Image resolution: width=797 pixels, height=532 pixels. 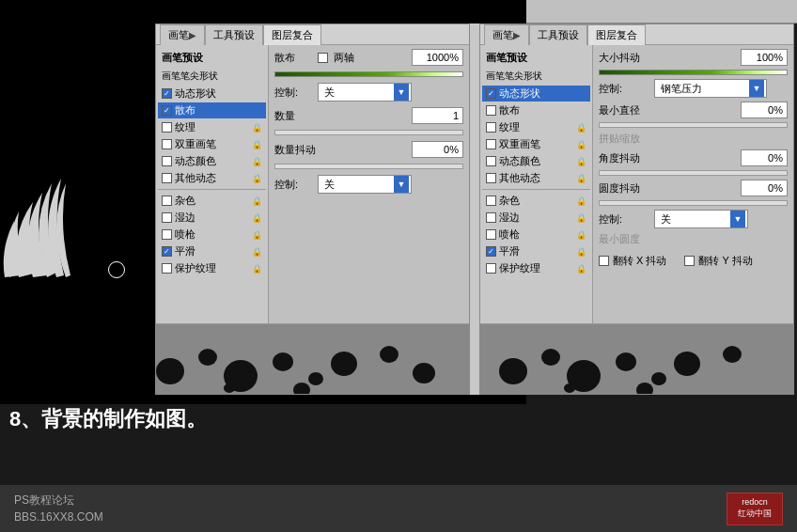 I want to click on control-dropdown-2-arrow: ▼, so click(x=401, y=184).